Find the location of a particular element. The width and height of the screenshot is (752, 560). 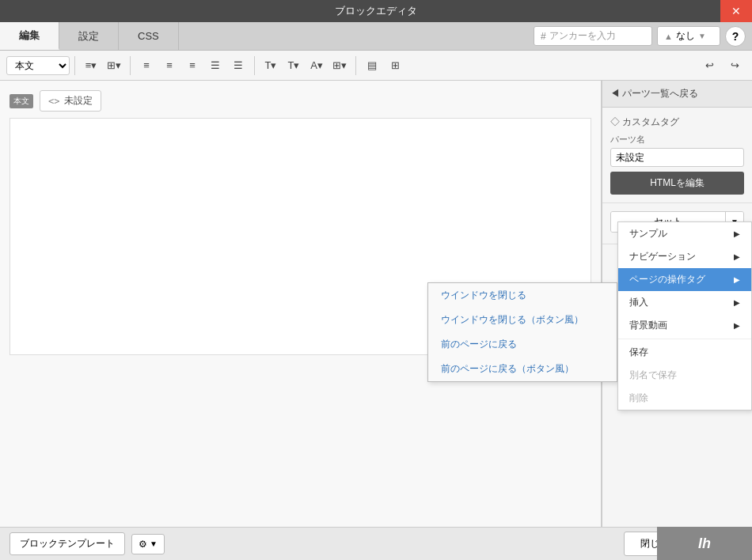

back-to-parts: ◀ パーツ一覧へ戻る is located at coordinates (678, 94).